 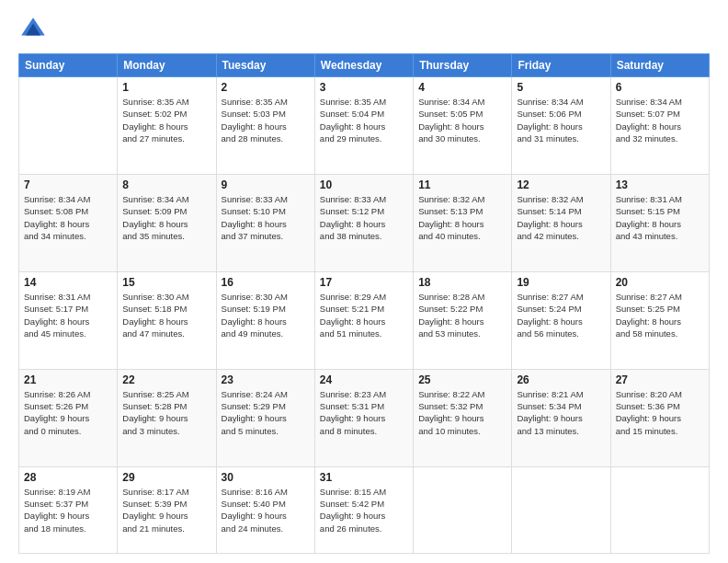 What do you see at coordinates (364, 120) in the screenshot?
I see `day-info: Sunrise: 8:35 AM Sunset: 5:04 PM Dayligh…` at bounding box center [364, 120].